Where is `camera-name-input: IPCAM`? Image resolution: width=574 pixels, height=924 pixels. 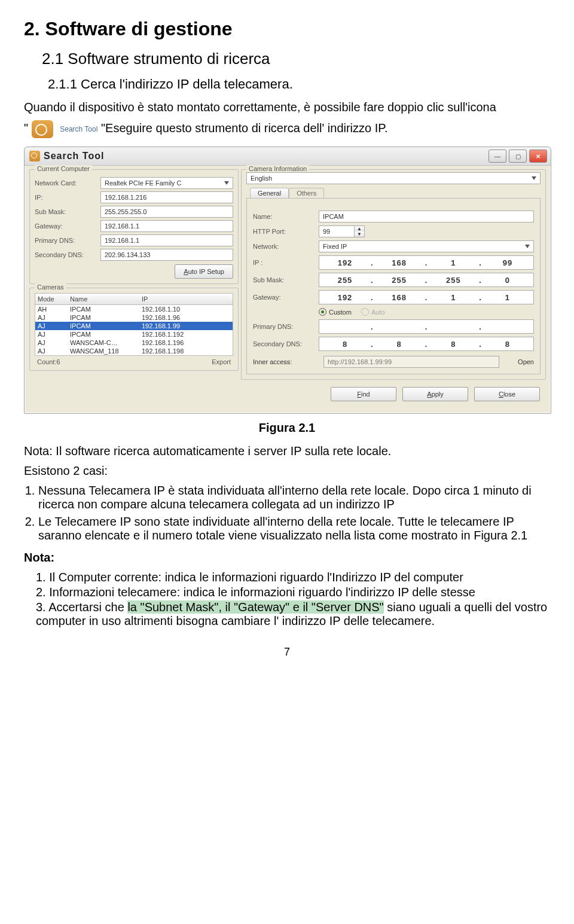 camera-name-input: IPCAM is located at coordinates (426, 216).